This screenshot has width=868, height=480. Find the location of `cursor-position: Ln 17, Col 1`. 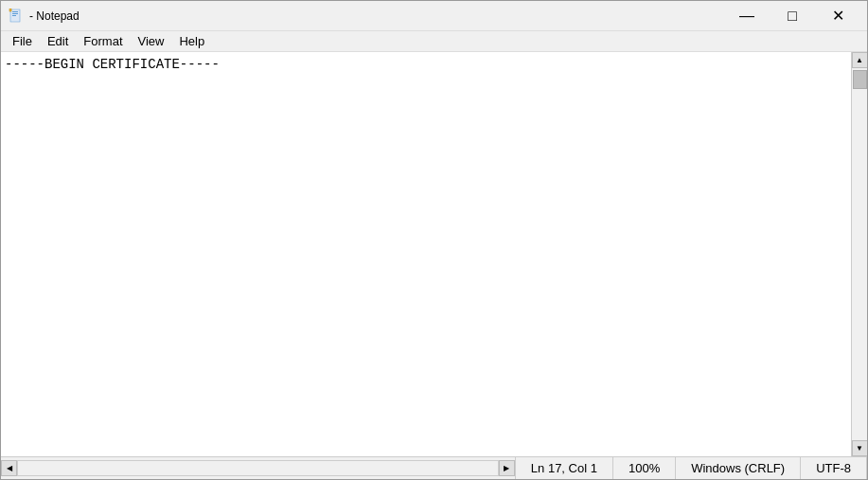

cursor-position: Ln 17, Col 1 is located at coordinates (564, 468).